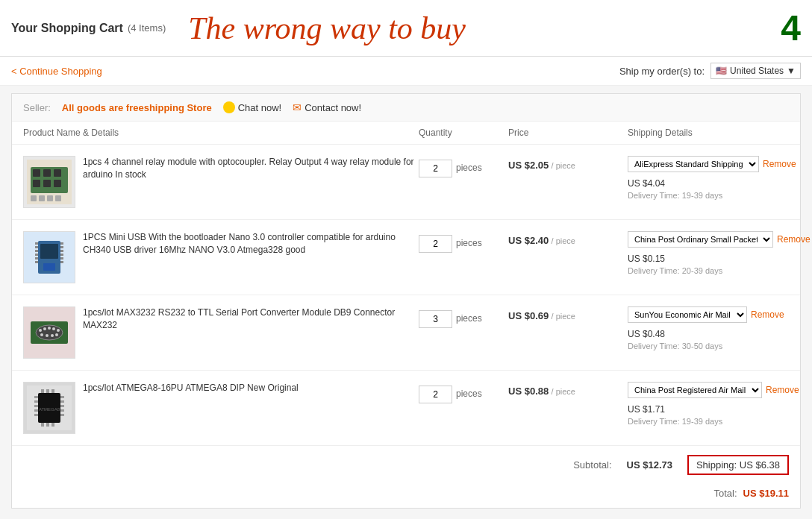  What do you see at coordinates (563, 391) in the screenshot?
I see `price-per-3: / piece` at bounding box center [563, 391].